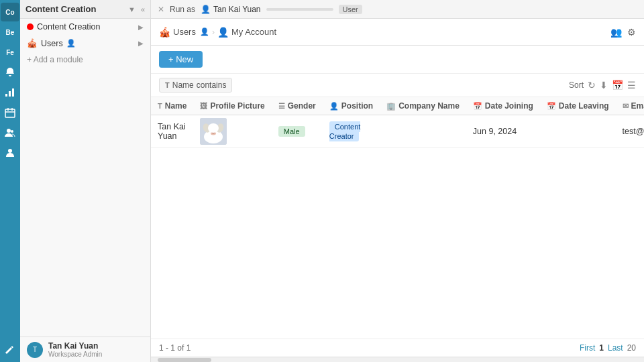 The height and width of the screenshot is (362, 644). Describe the element at coordinates (10, 52) in the screenshot. I see `icon-bar-fe: Fe` at that location.